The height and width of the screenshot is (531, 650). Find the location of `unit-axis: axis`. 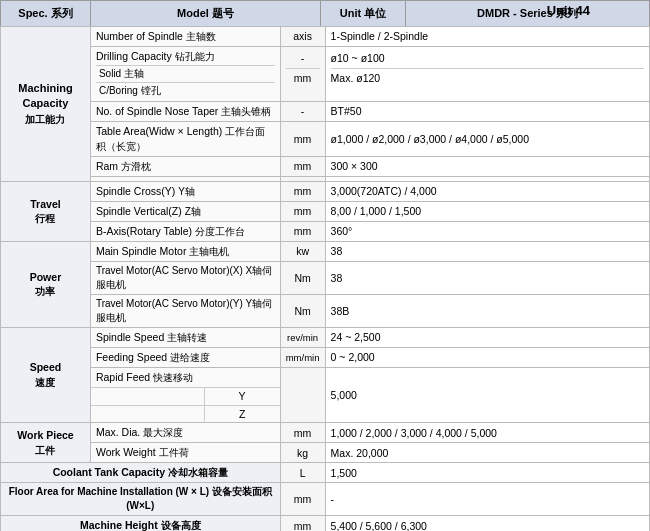

unit-axis: axis is located at coordinates (302, 37).